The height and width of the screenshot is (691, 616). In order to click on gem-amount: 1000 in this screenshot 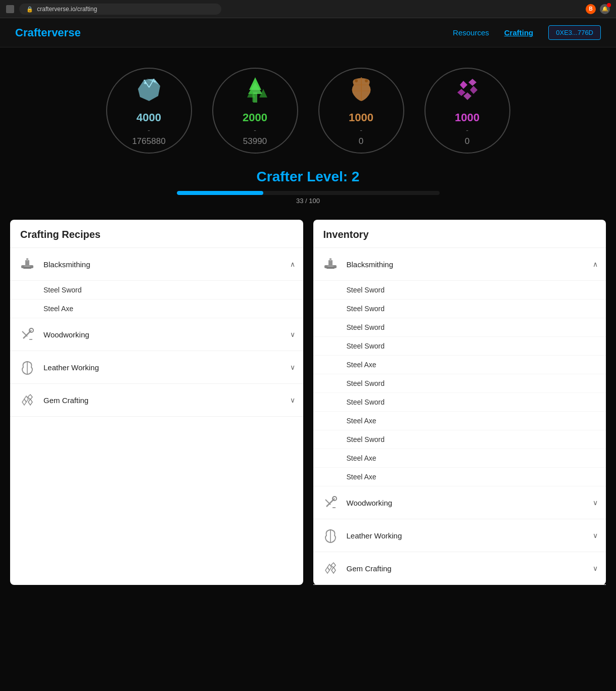, I will do `click(467, 118)`.